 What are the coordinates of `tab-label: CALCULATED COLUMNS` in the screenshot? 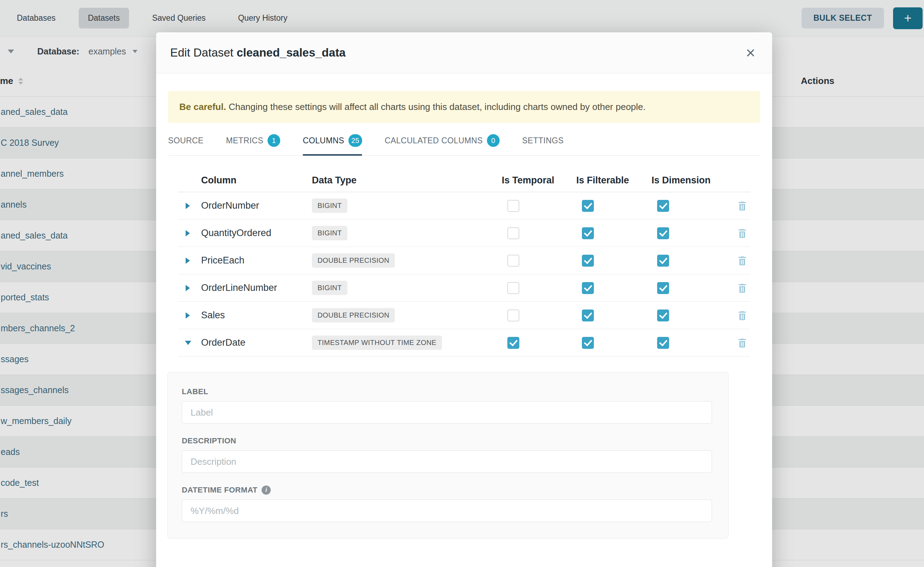 It's located at (434, 141).